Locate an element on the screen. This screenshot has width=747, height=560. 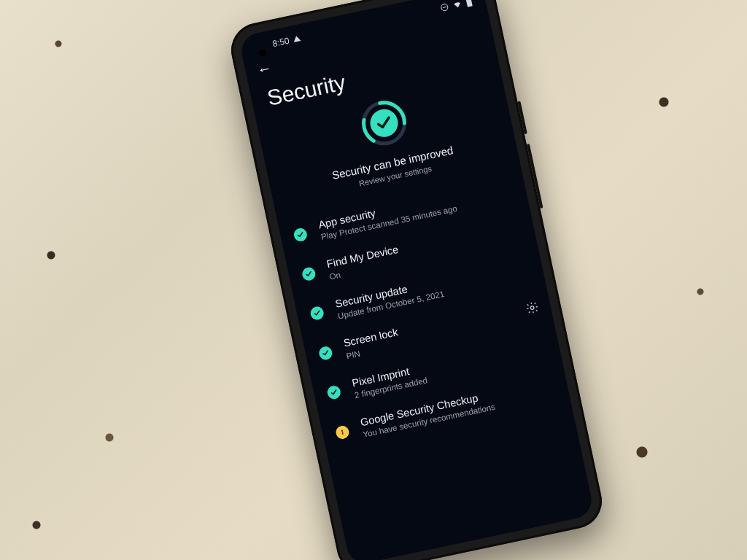
volume-rocker is located at coordinates (535, 176).